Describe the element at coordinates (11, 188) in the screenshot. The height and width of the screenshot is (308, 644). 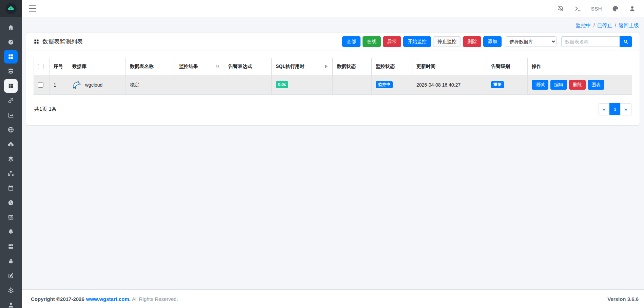
I see `sidebar-item-calendar` at that location.